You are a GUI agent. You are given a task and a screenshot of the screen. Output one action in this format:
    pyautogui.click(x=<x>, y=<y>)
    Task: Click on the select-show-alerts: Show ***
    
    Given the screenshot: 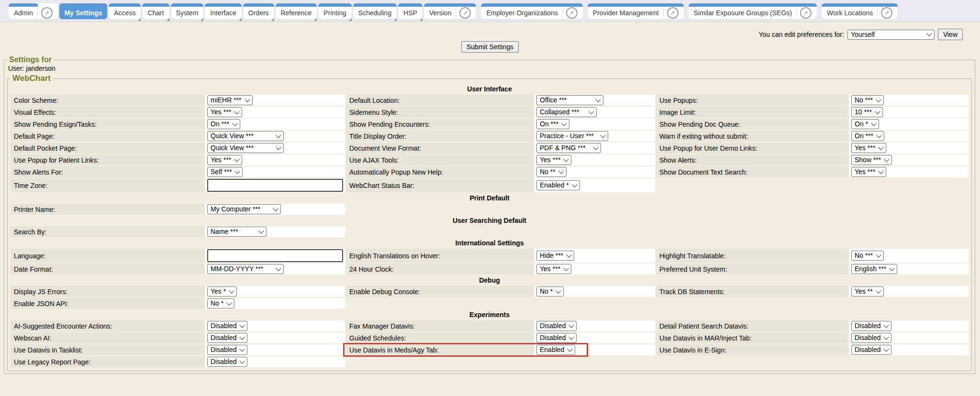 What is the action you would take?
    pyautogui.click(x=872, y=160)
    